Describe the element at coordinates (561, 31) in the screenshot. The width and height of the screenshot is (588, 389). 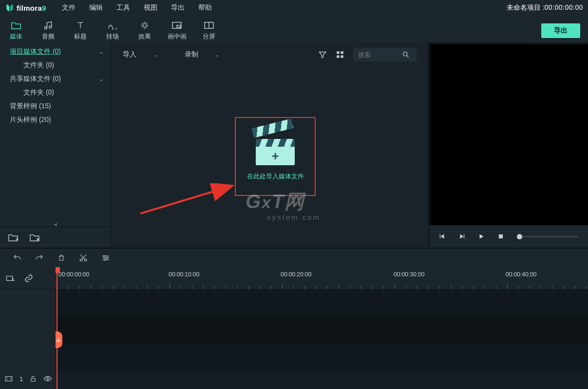
I see `export-button: 导出` at that location.